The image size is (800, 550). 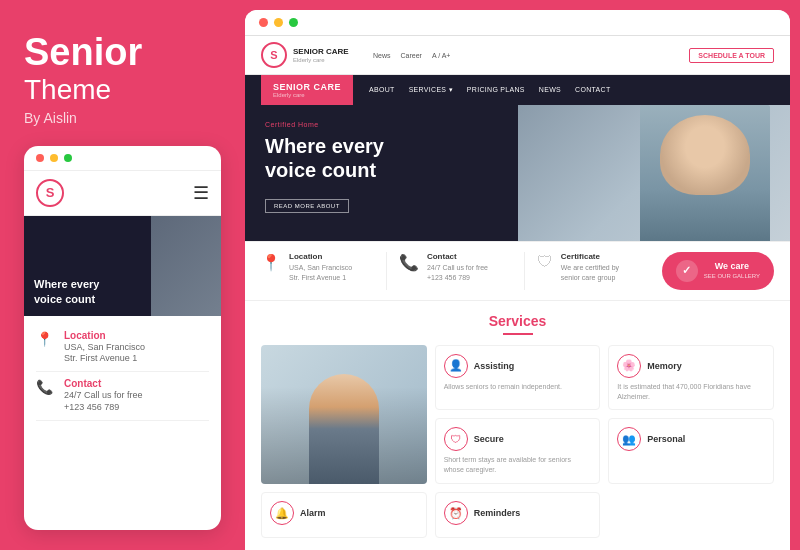 I want to click on memory-icon: 🌸, so click(x=629, y=366).